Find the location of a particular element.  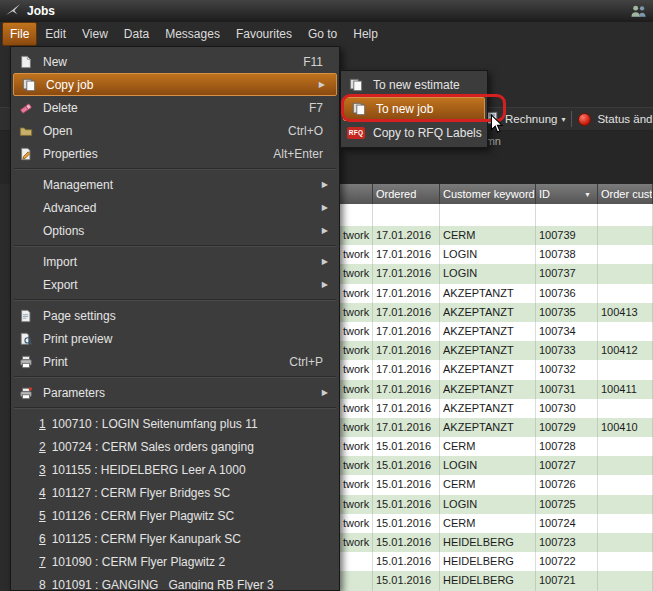

chevron-down-icon: ▾ is located at coordinates (563, 120).